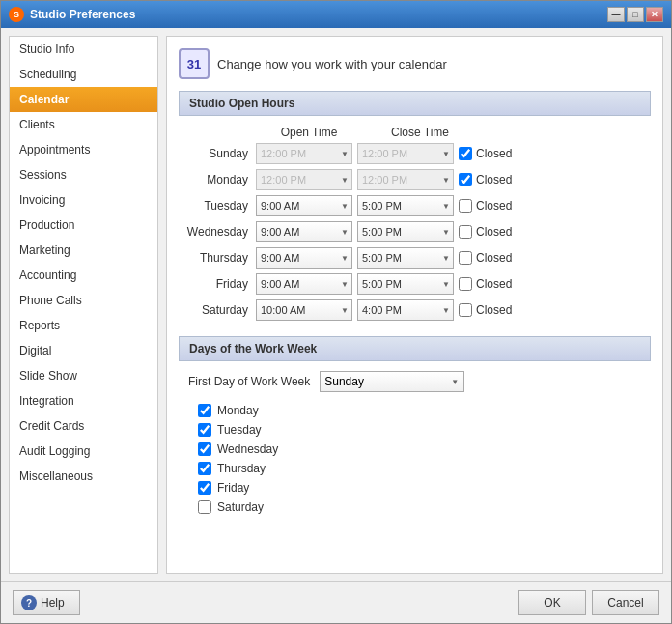 The image size is (672, 624). Describe the element at coordinates (217, 258) in the screenshot. I see `day-label-thursday: Thursday` at that location.